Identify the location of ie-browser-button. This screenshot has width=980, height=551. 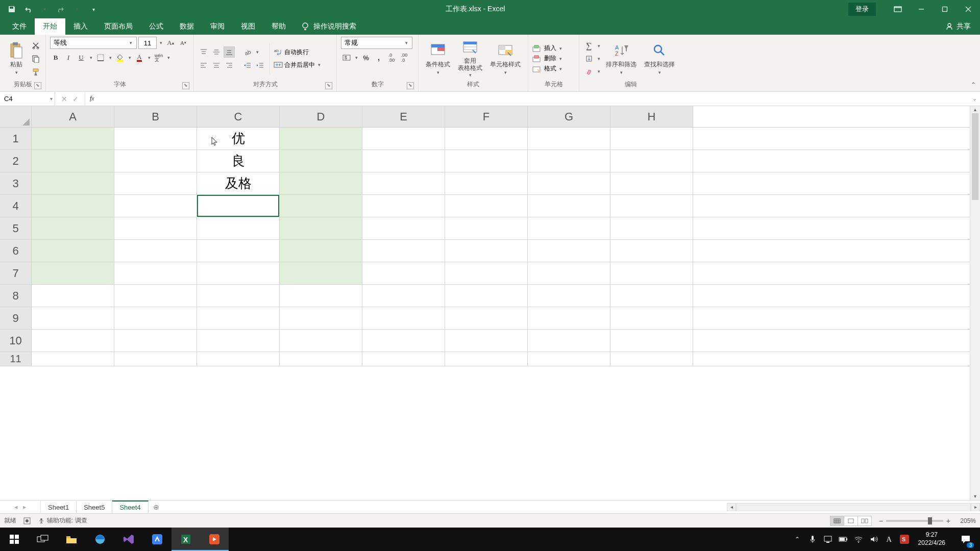
(100, 539).